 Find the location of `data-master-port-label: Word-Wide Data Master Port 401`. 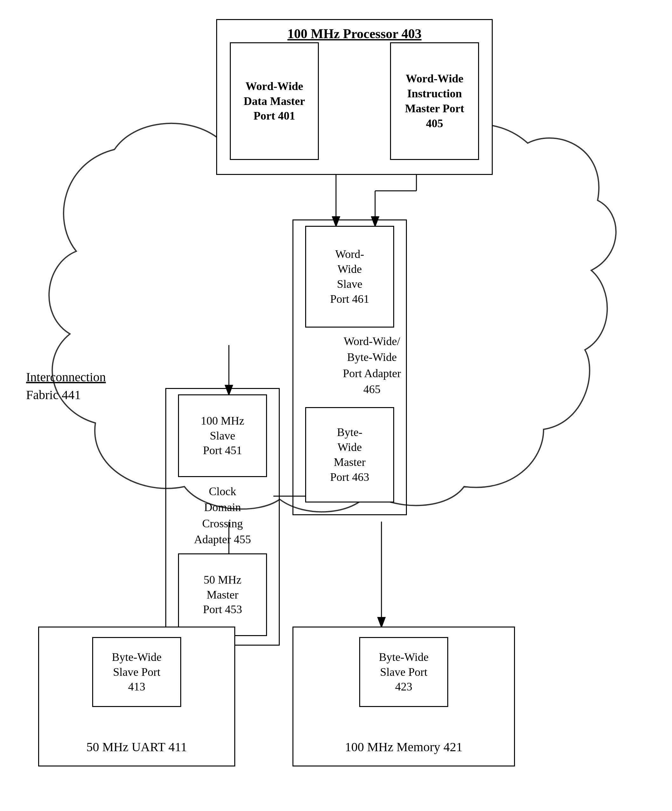

data-master-port-label: Word-Wide Data Master Port 401 is located at coordinates (275, 101).